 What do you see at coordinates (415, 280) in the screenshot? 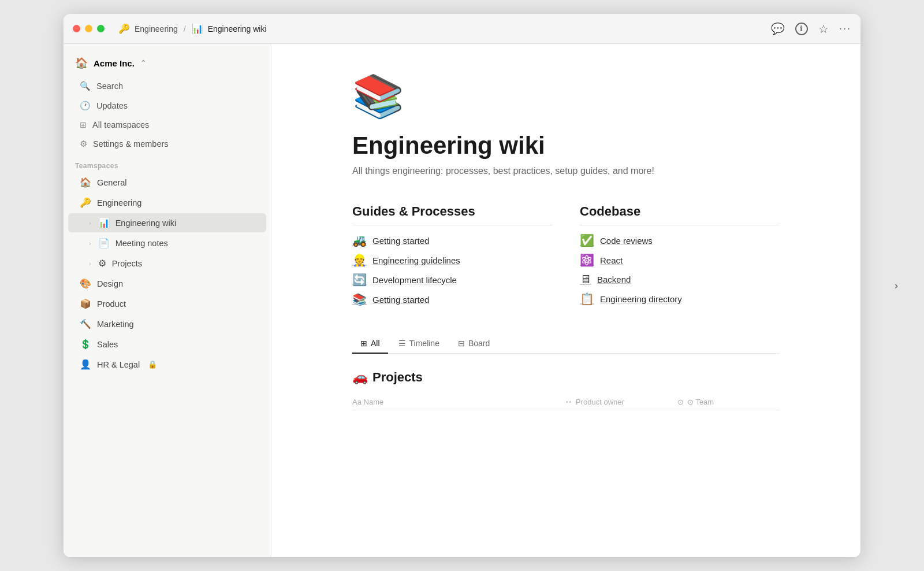
I see `development-lifecycle-label: Development lifecycle` at bounding box center [415, 280].